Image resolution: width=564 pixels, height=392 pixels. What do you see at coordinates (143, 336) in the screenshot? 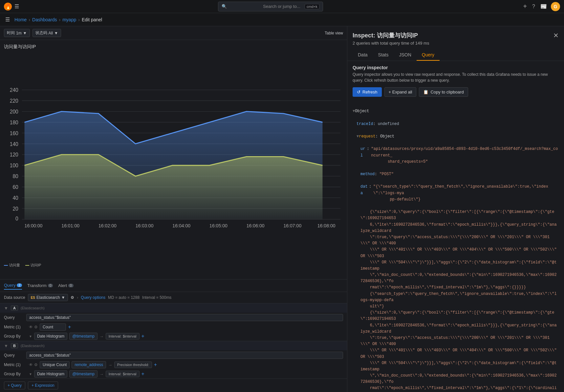
I see `groupby-a-plus-icon: +` at bounding box center [143, 336].